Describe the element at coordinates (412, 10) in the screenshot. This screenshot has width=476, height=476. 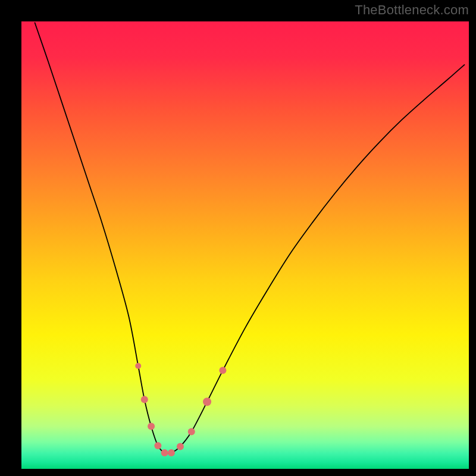
I see `attribution-label: TheBottleneck.com` at that location.